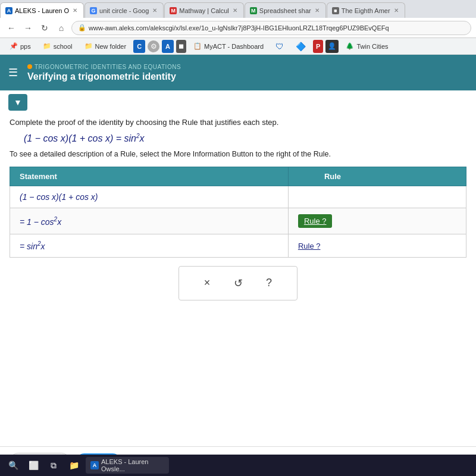 The width and height of the screenshot is (476, 476). What do you see at coordinates (366, 10) in the screenshot?
I see `tab-eighth: ■ The Eighth Amer ✕` at bounding box center [366, 10].